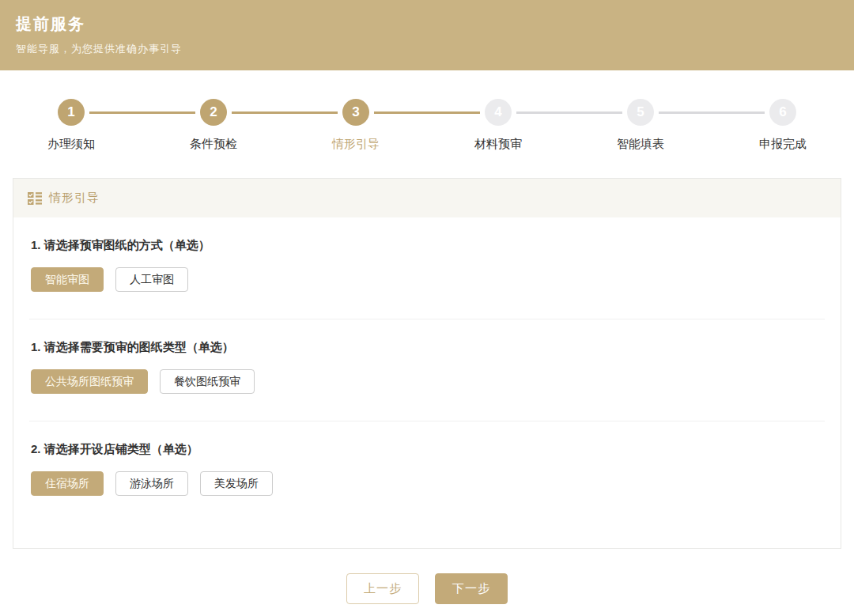  What do you see at coordinates (71, 112) in the screenshot?
I see `step-1-circle: 1` at bounding box center [71, 112].